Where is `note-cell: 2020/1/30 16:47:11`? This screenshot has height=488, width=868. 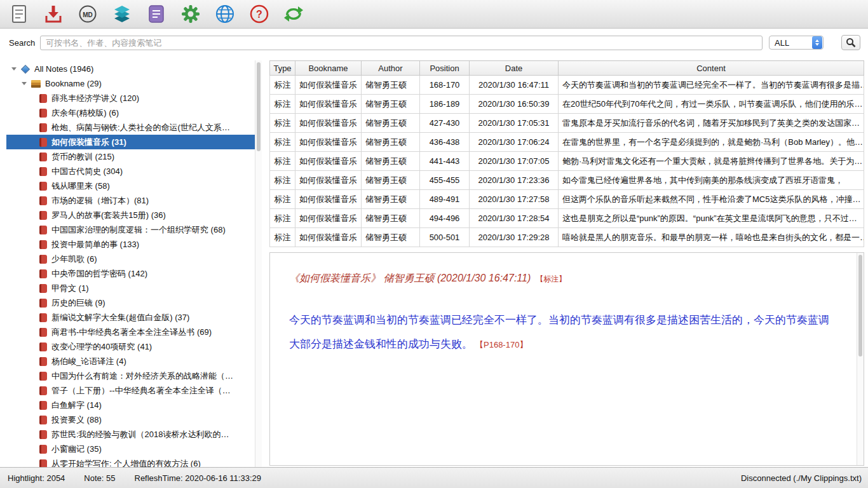 note-cell: 2020/1/30 16:47:11 is located at coordinates (514, 85).